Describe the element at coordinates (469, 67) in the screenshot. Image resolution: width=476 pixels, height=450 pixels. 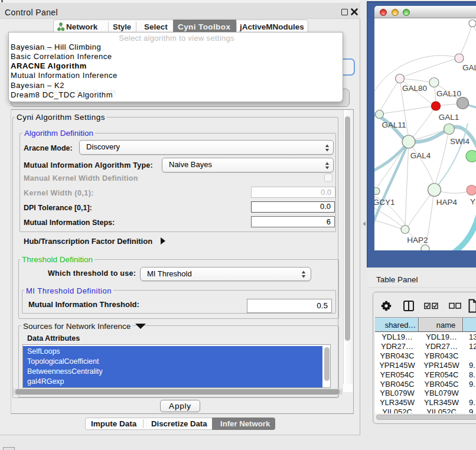
I see `svg-text: GAL7` at that location.